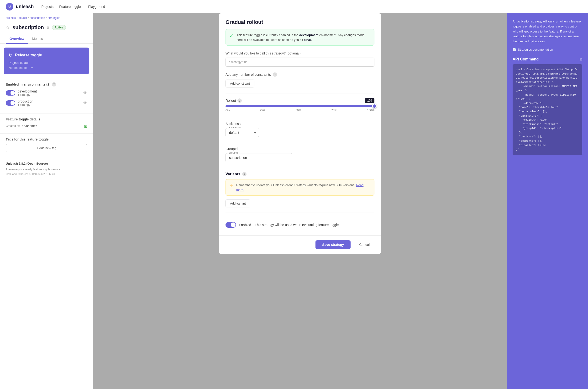  I want to click on prod-count: 1 strategy, so click(25, 105).